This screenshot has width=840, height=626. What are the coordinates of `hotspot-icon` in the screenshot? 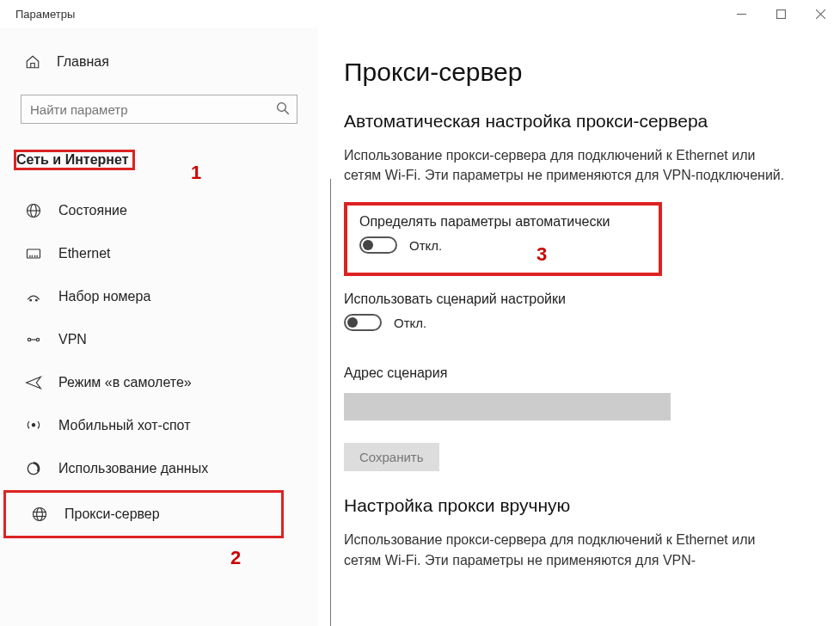 It's located at (34, 426).